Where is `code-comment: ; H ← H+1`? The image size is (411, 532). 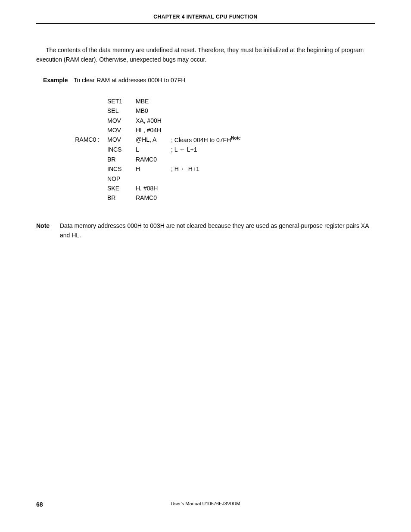 code-comment: ; H ← H+1 is located at coordinates (273, 169).